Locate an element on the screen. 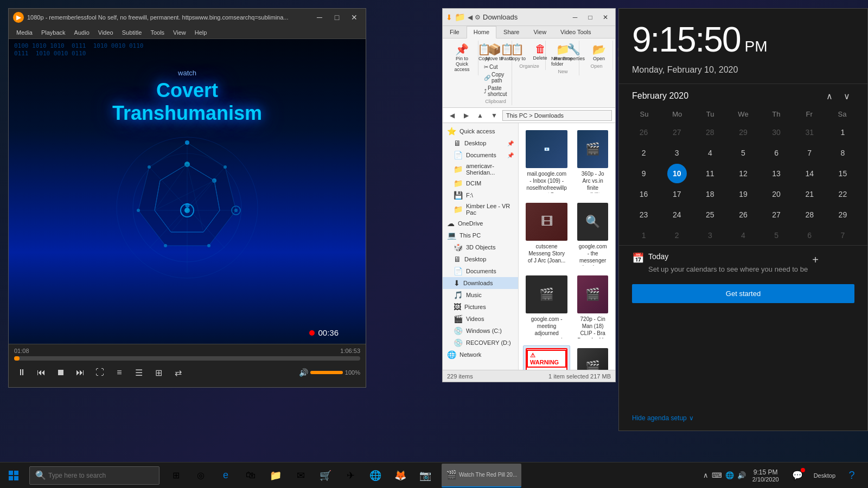 The image size is (868, 488). file-item-0: 📧 mail.google.com - Inbox (109) - noself… is located at coordinates (547, 162).